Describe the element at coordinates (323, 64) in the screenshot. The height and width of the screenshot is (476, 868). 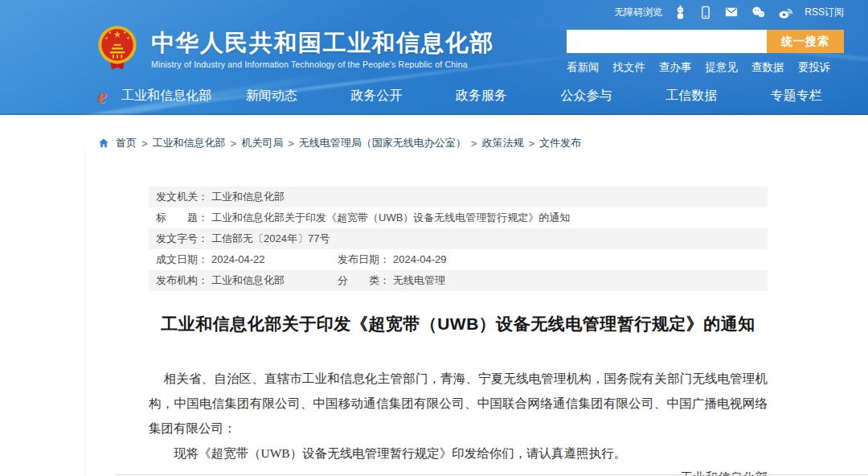
I see `site-subtitle: Ministry of Industry and Information Tec…` at that location.